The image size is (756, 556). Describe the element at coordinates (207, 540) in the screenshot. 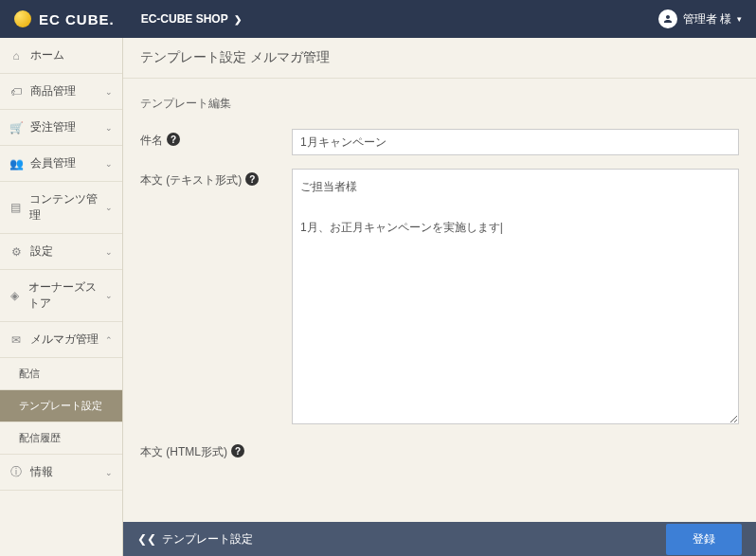

I see `footer-back-label: テンプレート設定` at that location.